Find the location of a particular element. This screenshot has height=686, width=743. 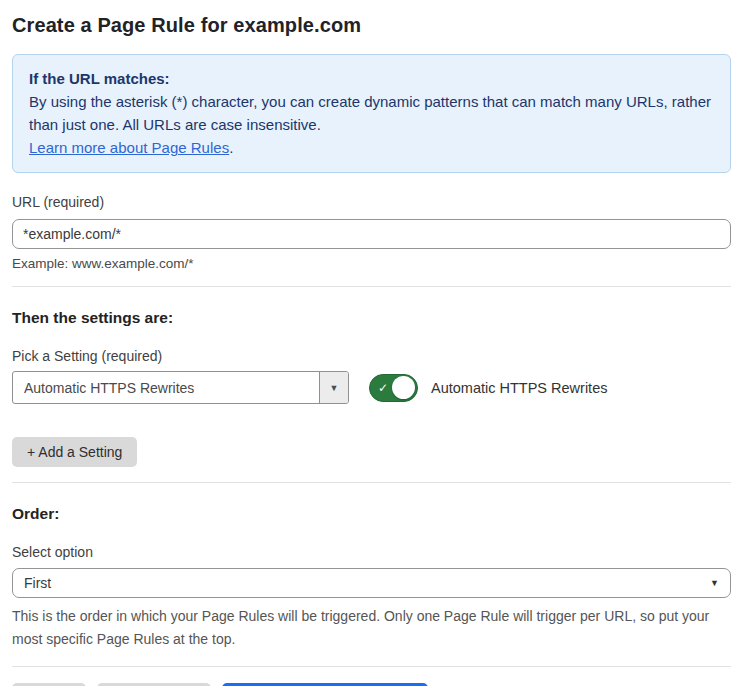

url-field-label: URL (required) is located at coordinates (372, 202).